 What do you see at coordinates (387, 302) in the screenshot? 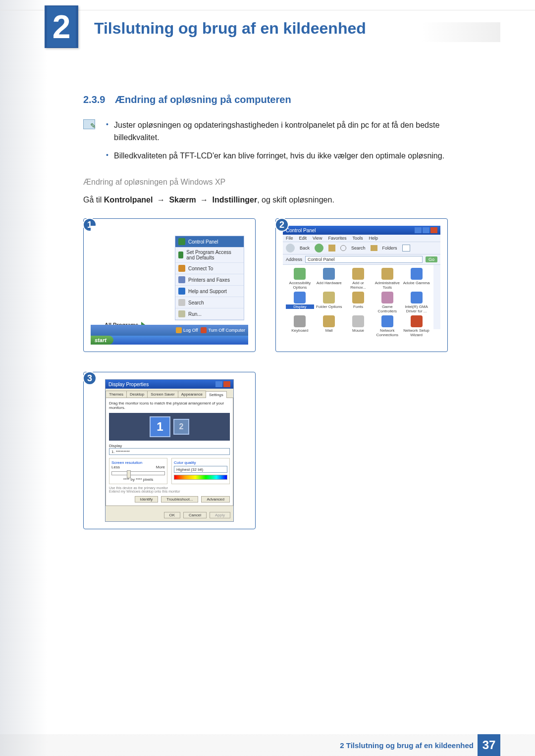
I see `cp-item: Game Controllers` at bounding box center [387, 302].